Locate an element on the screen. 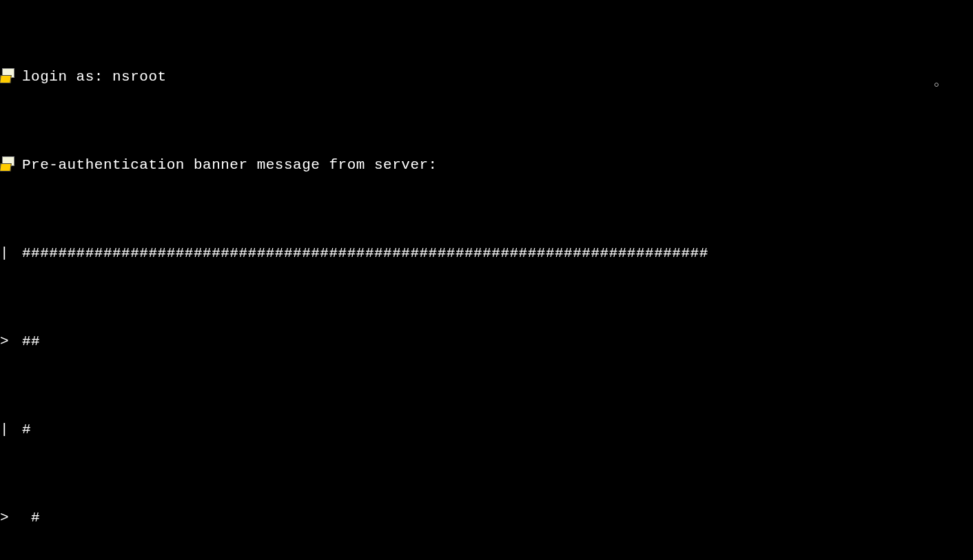  login-prompt: login as: nsroot is located at coordinates (94, 77).